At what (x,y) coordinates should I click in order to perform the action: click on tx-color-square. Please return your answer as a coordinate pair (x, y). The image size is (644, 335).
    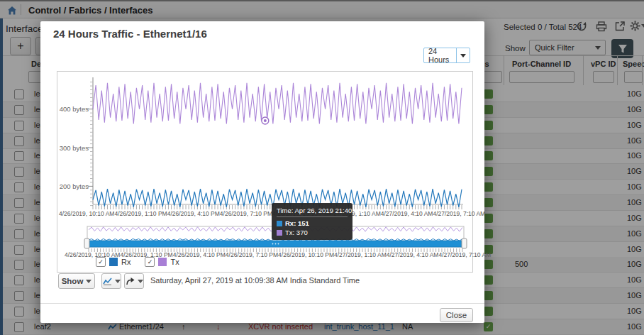
    Looking at the image, I should click on (279, 233).